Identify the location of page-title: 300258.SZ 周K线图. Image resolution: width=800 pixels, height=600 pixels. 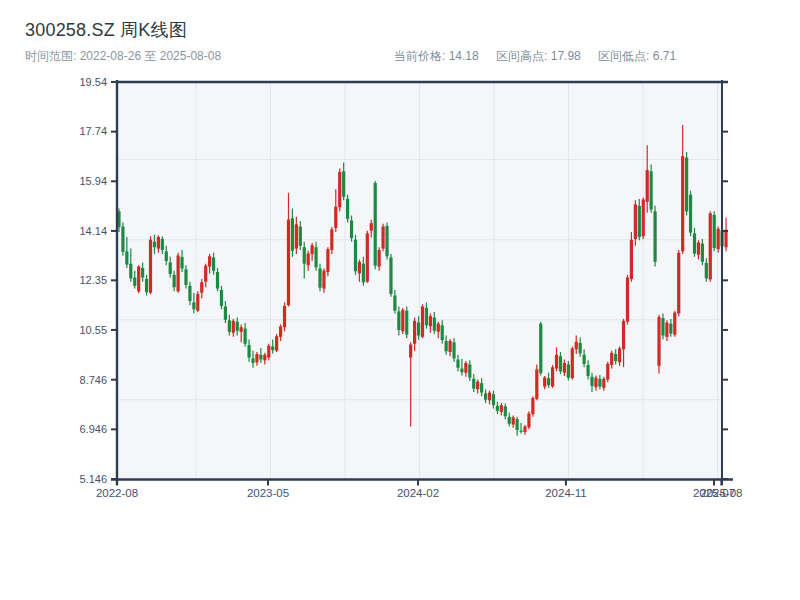
(106, 30).